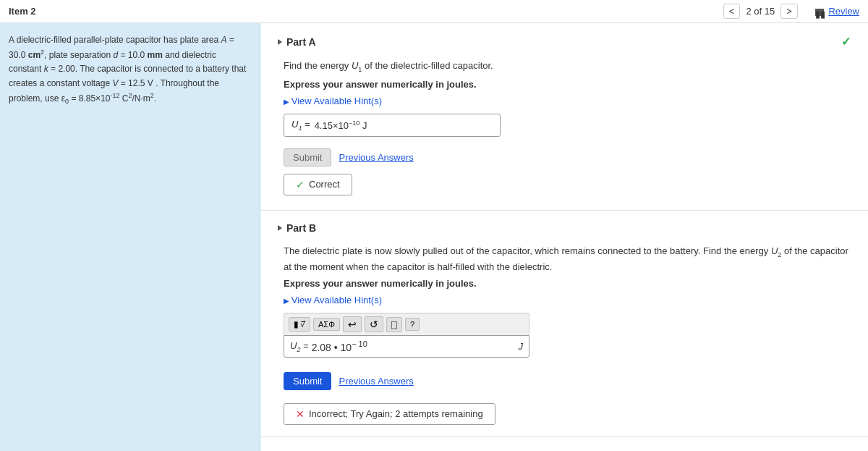 The width and height of the screenshot is (868, 451). I want to click on toolbar-fraction-label: √̅, so click(302, 324).